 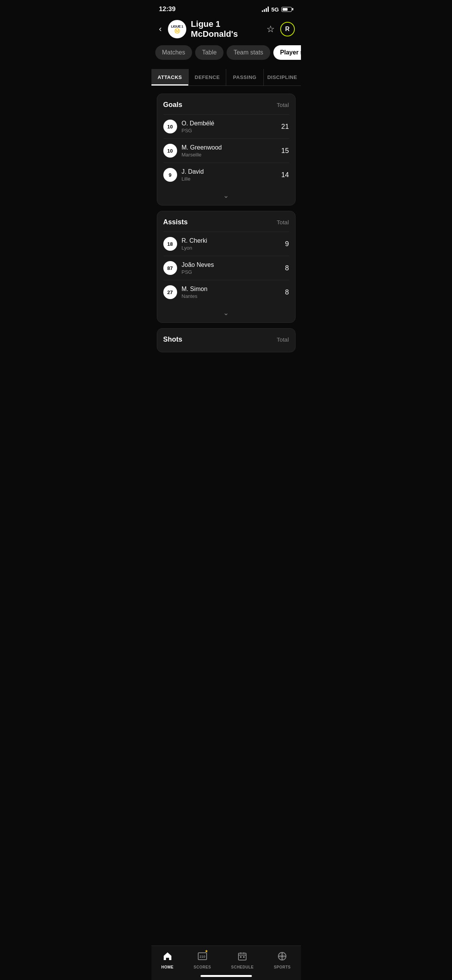 What do you see at coordinates (248, 53) in the screenshot?
I see `tab-team-stats: Team stats` at bounding box center [248, 53].